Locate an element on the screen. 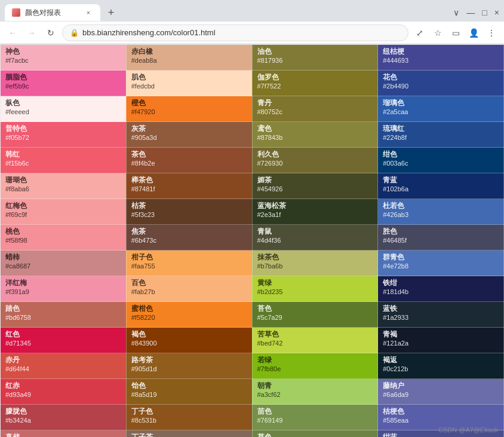  restore-button: □ is located at coordinates (484, 13).